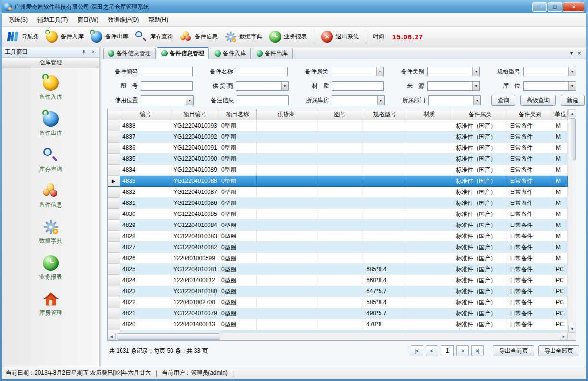 This screenshot has width=588, height=381. What do you see at coordinates (51, 88) in the screenshot?
I see `sidebar-item-parts-inbound: 备件入库` at bounding box center [51, 88].